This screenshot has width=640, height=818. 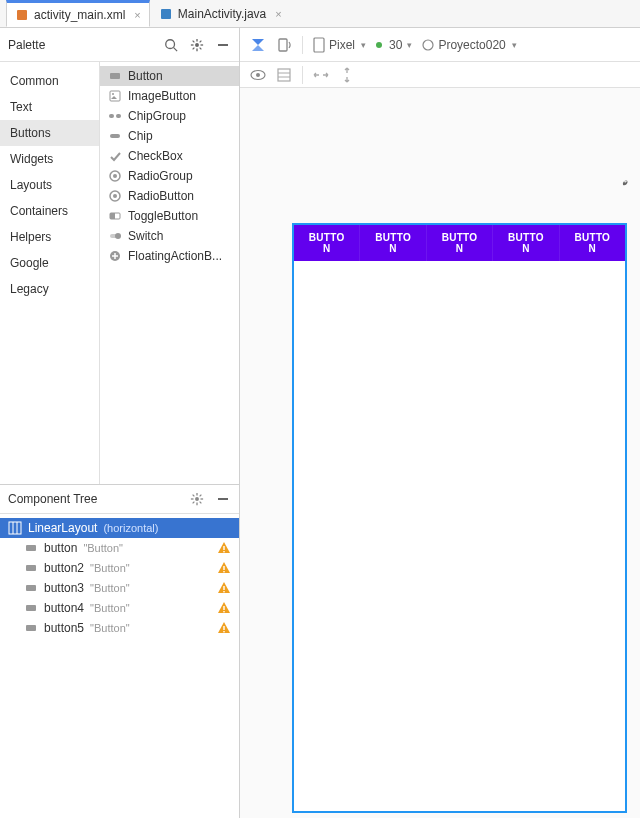 I want to click on editor-tab: activity_main.xml×, so click(x=78, y=14).